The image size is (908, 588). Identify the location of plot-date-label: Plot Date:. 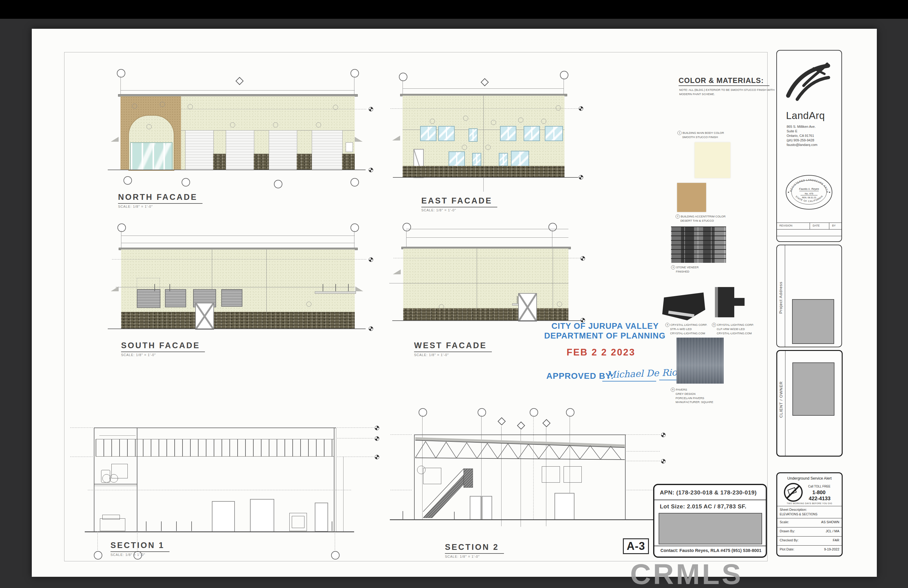
(787, 549).